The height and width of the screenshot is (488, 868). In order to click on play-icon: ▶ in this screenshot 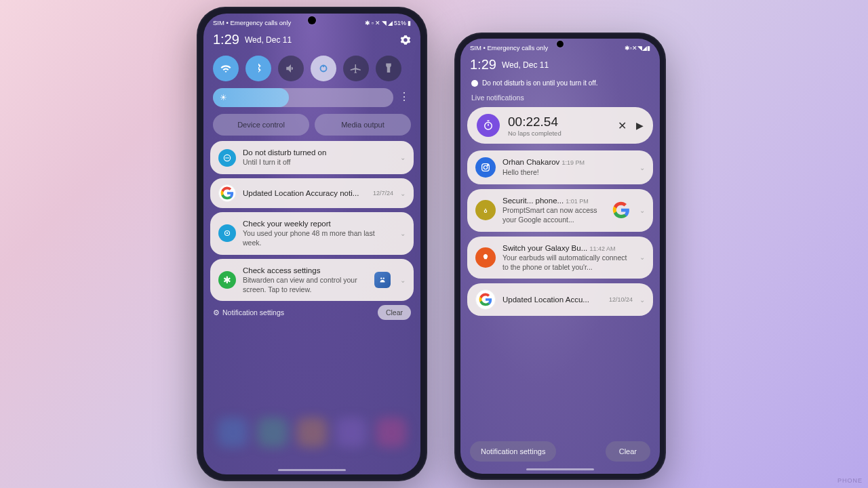, I will do `click(640, 125)`.